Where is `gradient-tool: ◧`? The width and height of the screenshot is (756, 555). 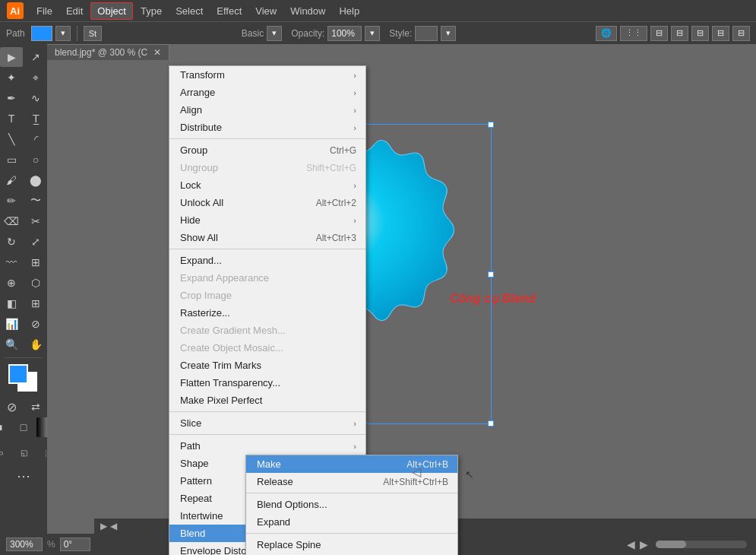 gradient-tool: ◧ is located at coordinates (11, 303).